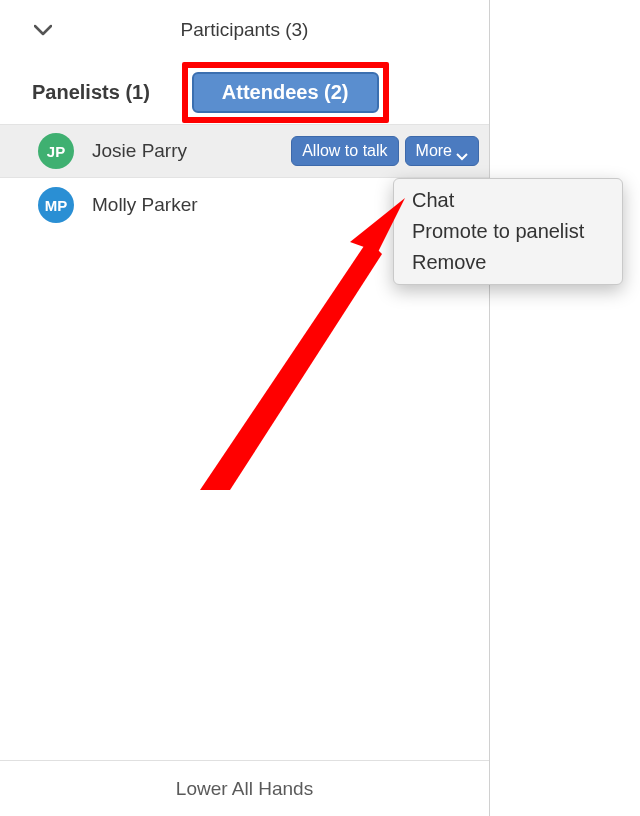 The height and width of the screenshot is (816, 640). Describe the element at coordinates (344, 151) in the screenshot. I see `allow-to-talk-label: Allow to talk` at that location.